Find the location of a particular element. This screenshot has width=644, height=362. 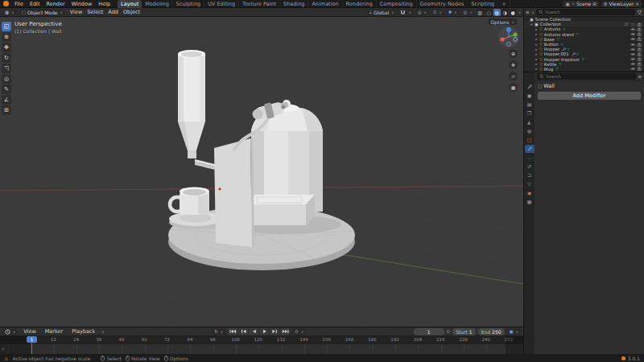

properties-tab: ▢ is located at coordinates (530, 140).